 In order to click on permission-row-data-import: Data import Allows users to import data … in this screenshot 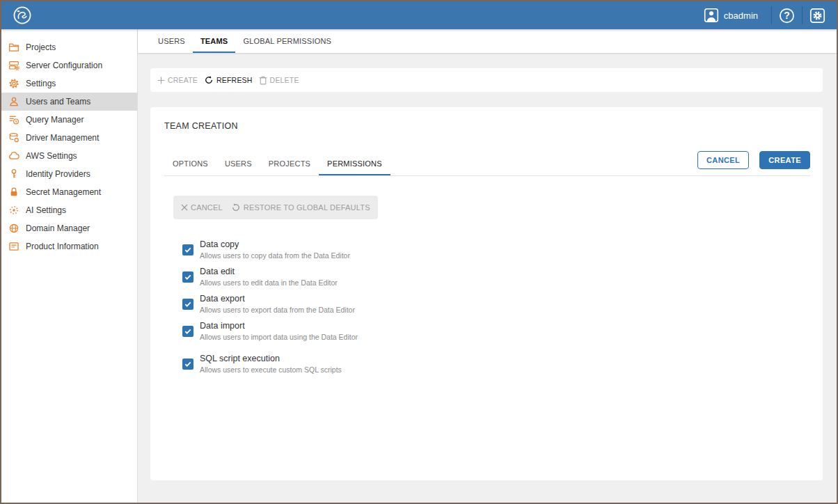, I will do `click(491, 331)`.